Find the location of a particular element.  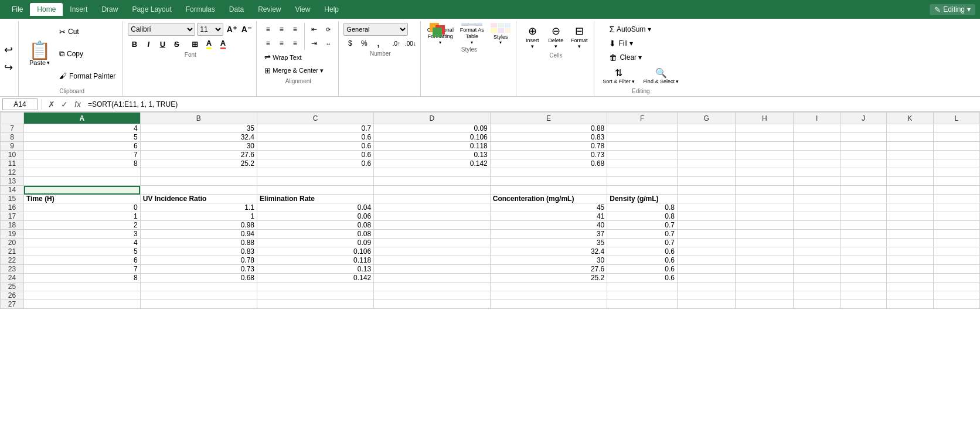

row-header-18: 18 is located at coordinates (12, 225).